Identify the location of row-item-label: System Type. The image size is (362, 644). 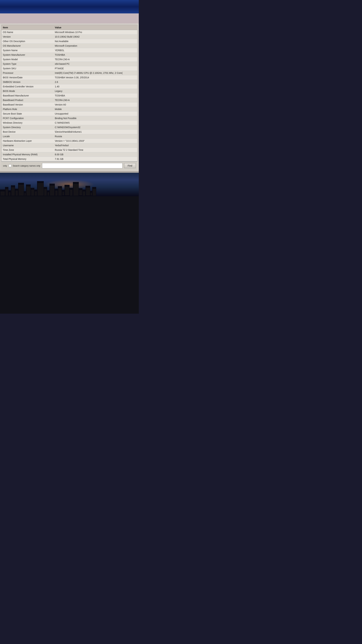
(29, 64).